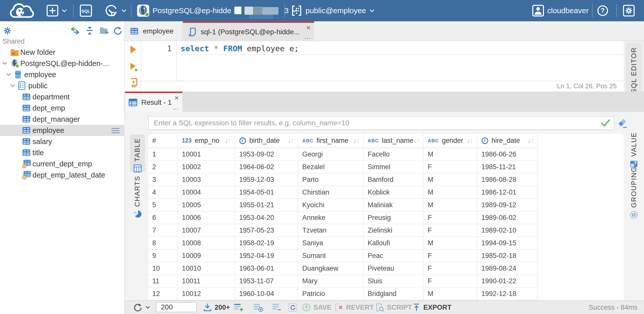 The height and width of the screenshot is (314, 644). Describe the element at coordinates (62, 108) in the screenshot. I see `tree-item-dept-emp: dept_emp` at that location.